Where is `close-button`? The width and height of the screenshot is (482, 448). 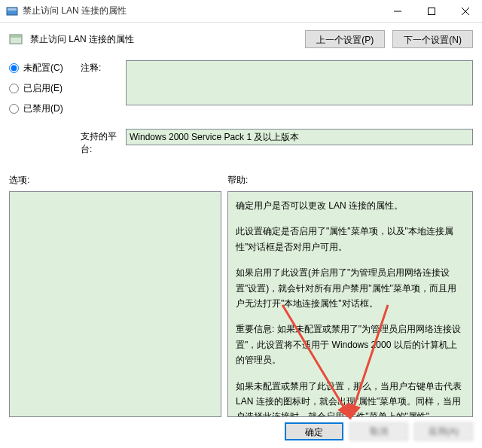 close-button is located at coordinates (465, 11).